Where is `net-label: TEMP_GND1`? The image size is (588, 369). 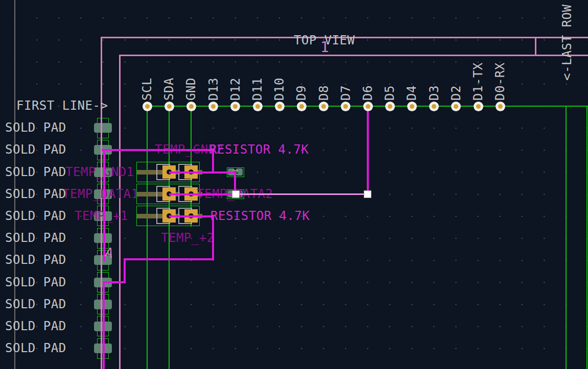
net-label: TEMP_GND1 is located at coordinates (100, 172).